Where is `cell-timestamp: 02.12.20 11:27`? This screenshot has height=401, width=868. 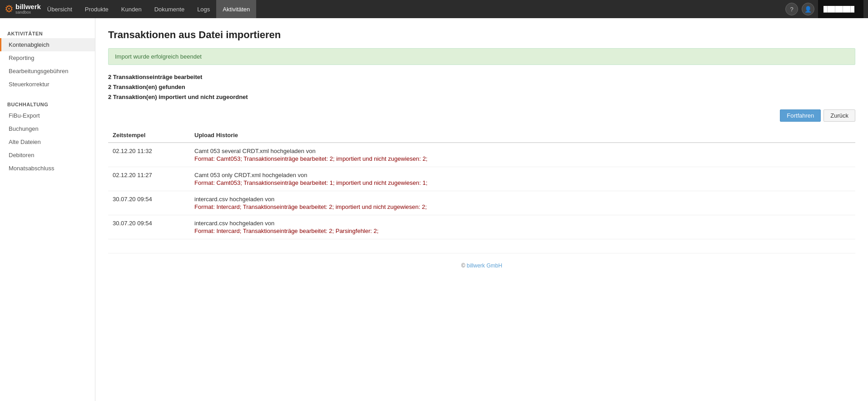 cell-timestamp: 02.12.20 11:27 is located at coordinates (149, 179).